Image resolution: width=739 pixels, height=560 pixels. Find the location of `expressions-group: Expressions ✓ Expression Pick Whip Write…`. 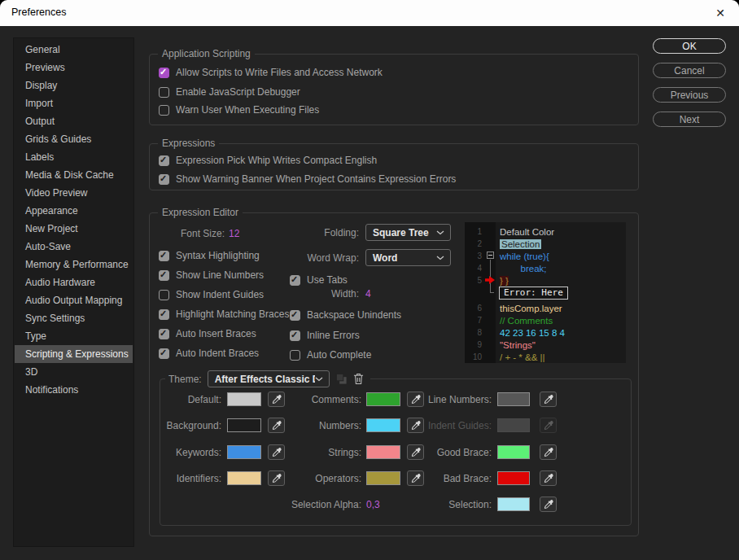

expressions-group: Expressions ✓ Expression Pick Whip Write… is located at coordinates (394, 167).